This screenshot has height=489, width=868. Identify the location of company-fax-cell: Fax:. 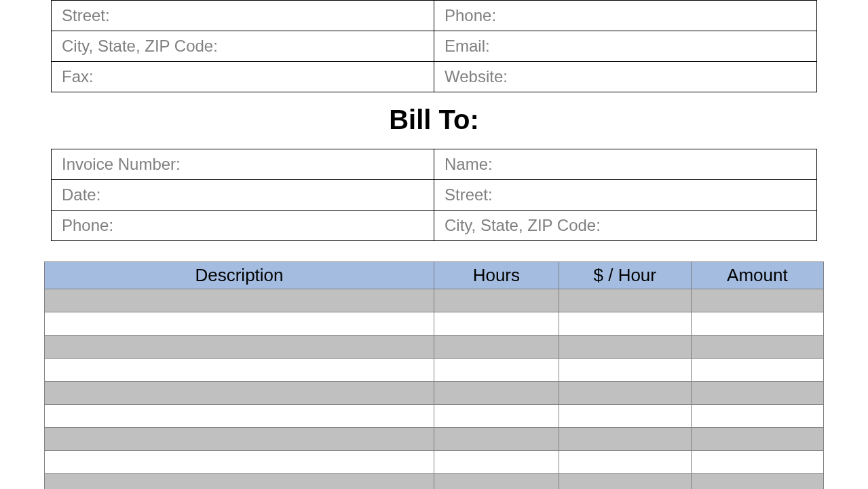
(243, 77).